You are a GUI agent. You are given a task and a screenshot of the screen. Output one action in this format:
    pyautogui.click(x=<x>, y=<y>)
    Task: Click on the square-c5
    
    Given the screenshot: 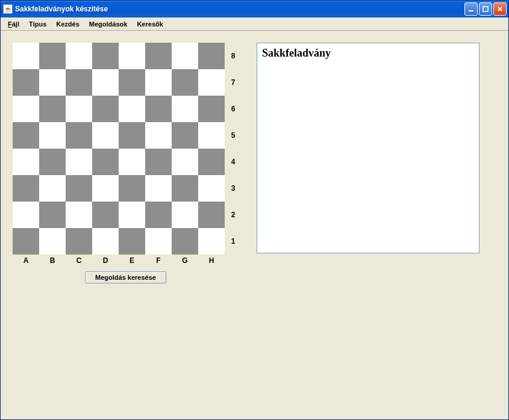 What is the action you would take?
    pyautogui.click(x=79, y=135)
    